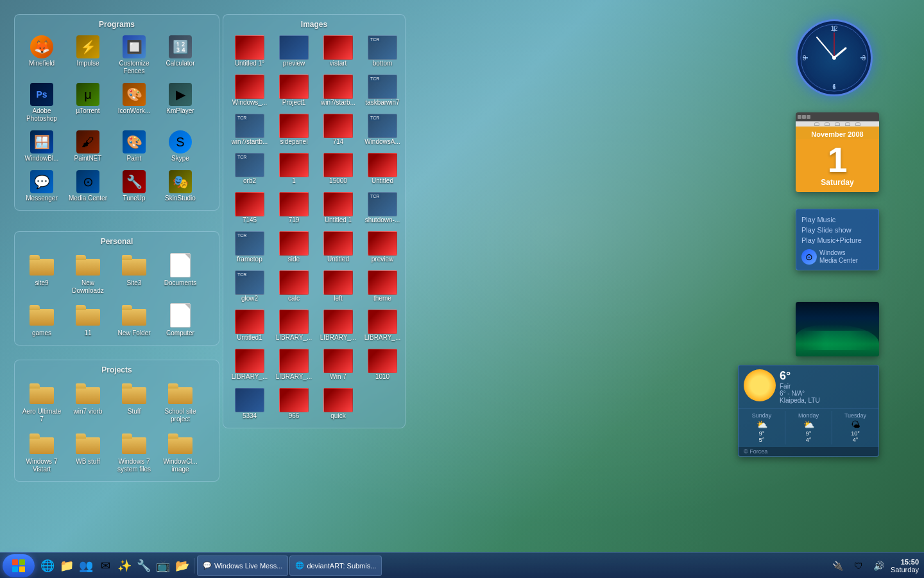 This screenshot has height=578, width=924. I want to click on taskbar-mail-icon: ✉, so click(105, 566).